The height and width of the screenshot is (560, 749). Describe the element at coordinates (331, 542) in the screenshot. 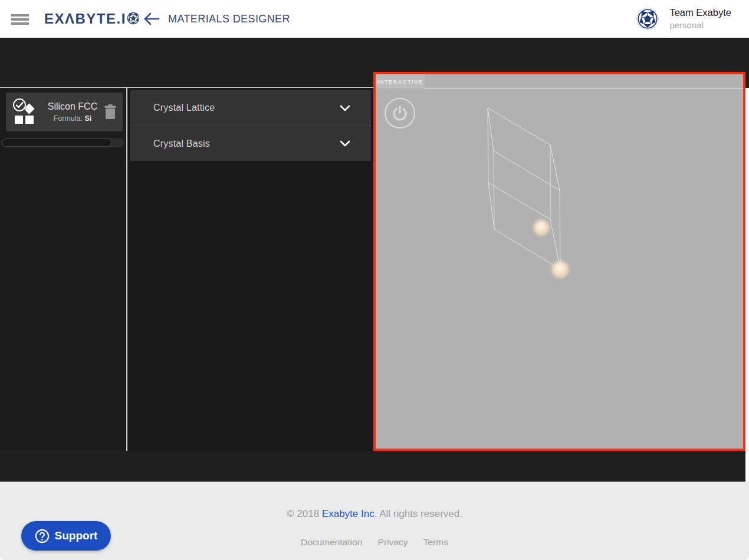

I see `link-documentation: Documentation` at that location.